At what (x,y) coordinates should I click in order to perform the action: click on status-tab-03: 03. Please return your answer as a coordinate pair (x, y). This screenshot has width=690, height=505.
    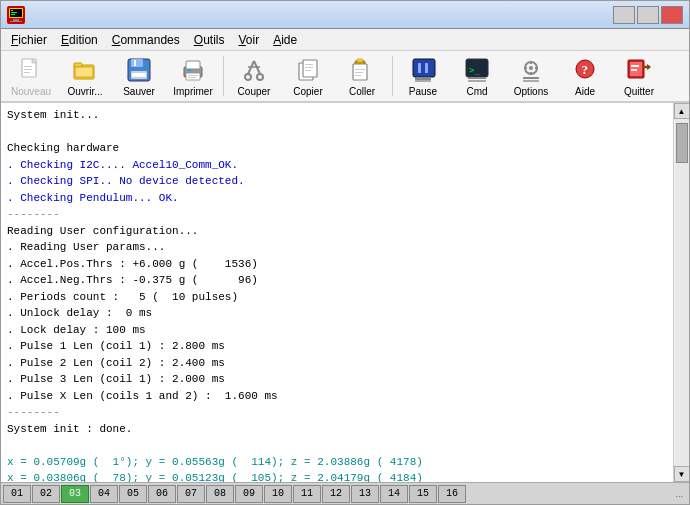
    Looking at the image, I should click on (75, 494).